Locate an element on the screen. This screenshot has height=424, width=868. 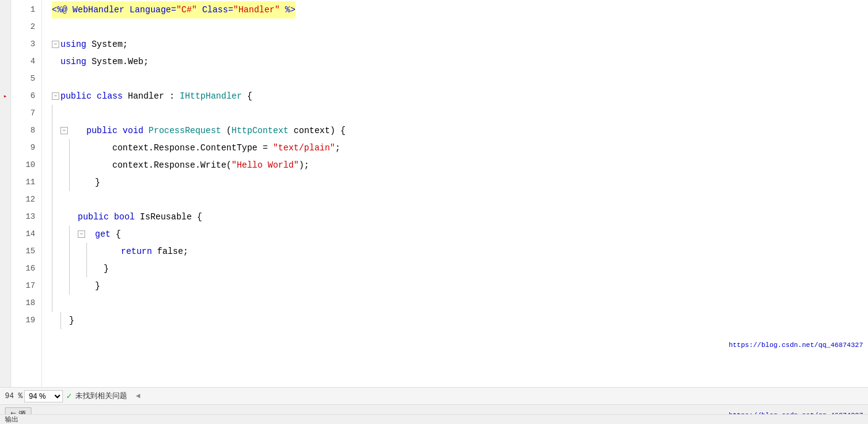
line-num-6: 6 is located at coordinates (23, 96).